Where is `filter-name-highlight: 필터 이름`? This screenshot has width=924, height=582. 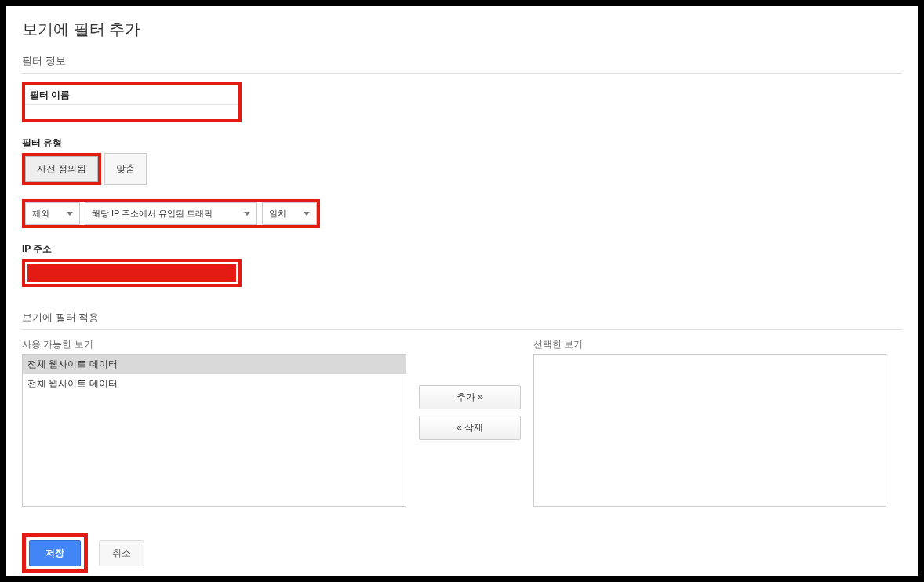 filter-name-highlight: 필터 이름 is located at coordinates (132, 102).